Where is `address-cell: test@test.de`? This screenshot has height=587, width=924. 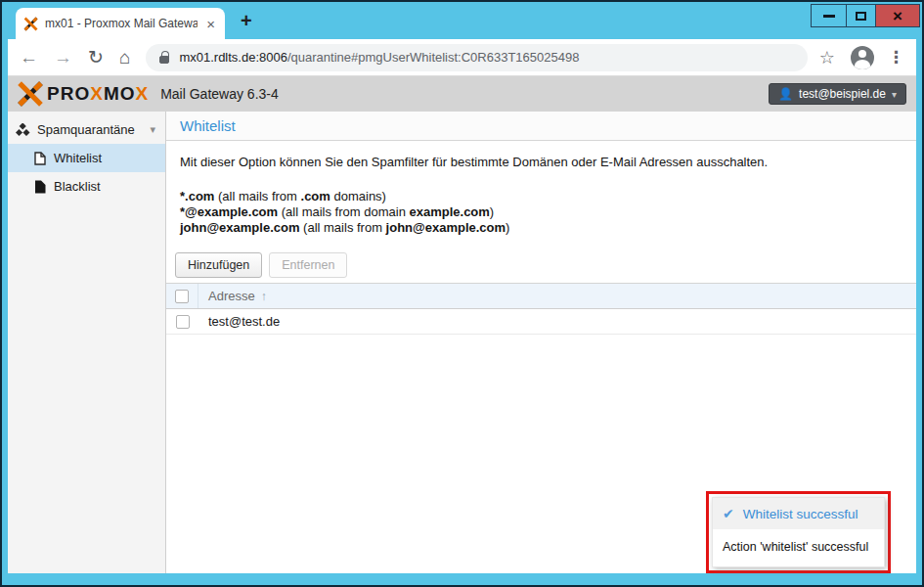
address-cell: test@test.de is located at coordinates (239, 321).